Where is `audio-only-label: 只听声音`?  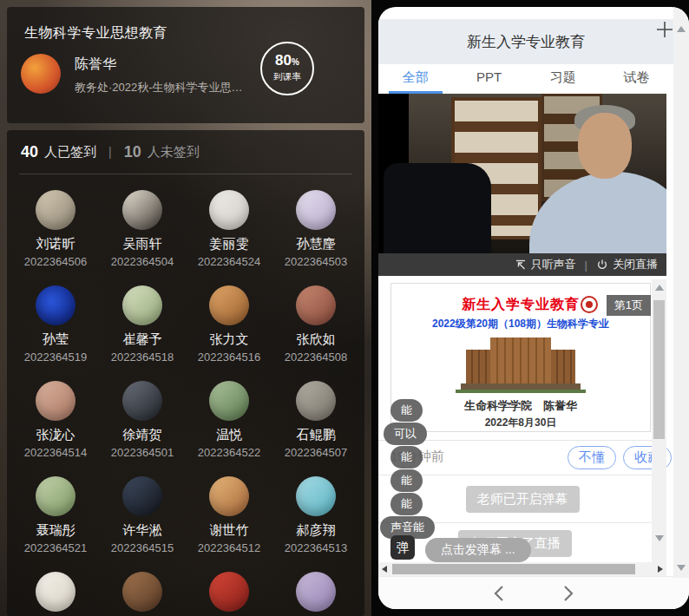 audio-only-label: 只听声音 is located at coordinates (554, 265).